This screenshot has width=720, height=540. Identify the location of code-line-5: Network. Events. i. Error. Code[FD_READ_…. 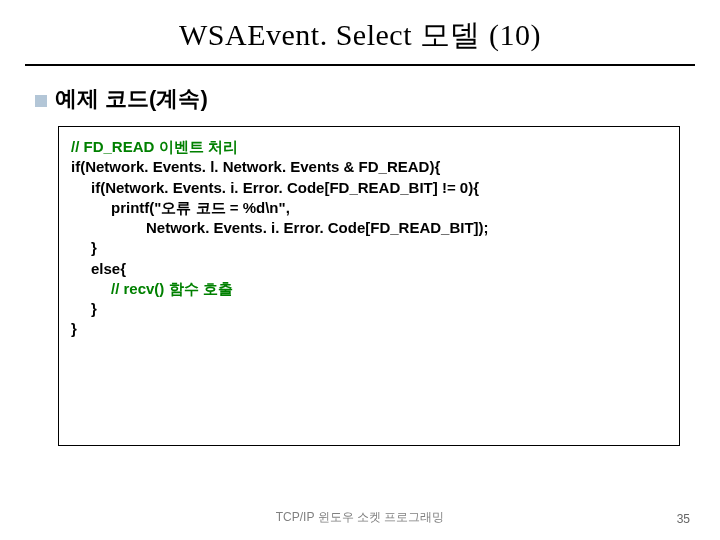
(369, 228).